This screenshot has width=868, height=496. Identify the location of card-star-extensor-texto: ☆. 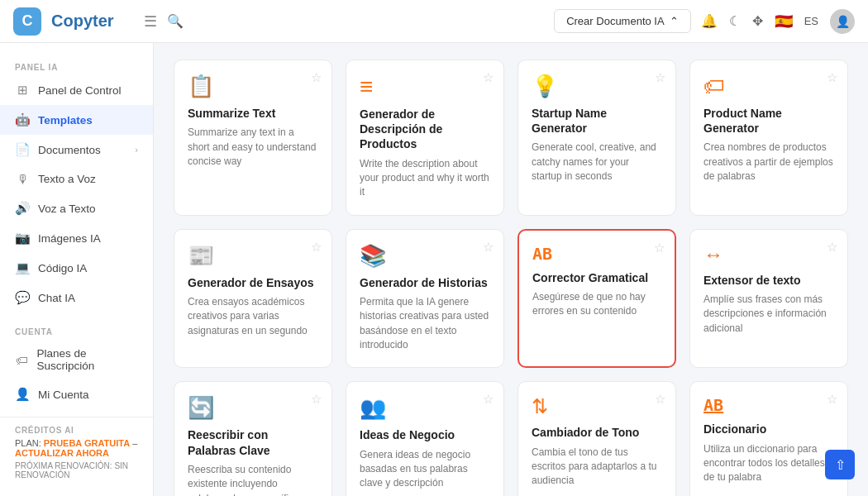
(832, 247).